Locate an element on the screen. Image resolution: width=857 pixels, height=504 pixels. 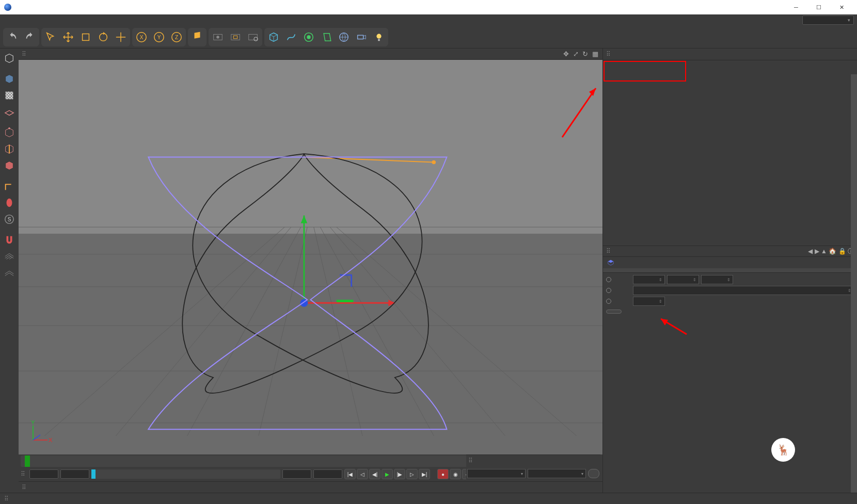
viewport-solo-button is located at coordinates (9, 273).